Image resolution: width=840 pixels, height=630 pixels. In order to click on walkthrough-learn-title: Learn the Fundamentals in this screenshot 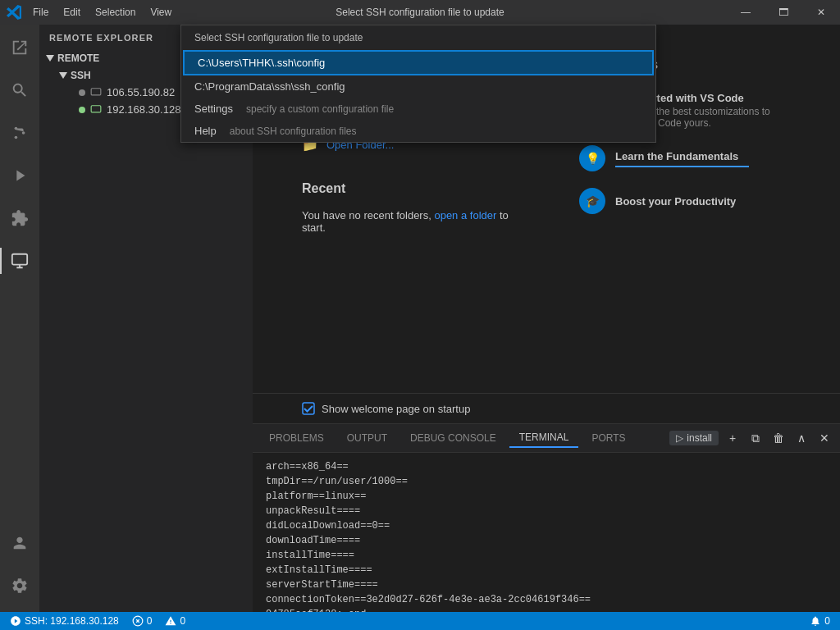, I will do `click(699, 156)`.